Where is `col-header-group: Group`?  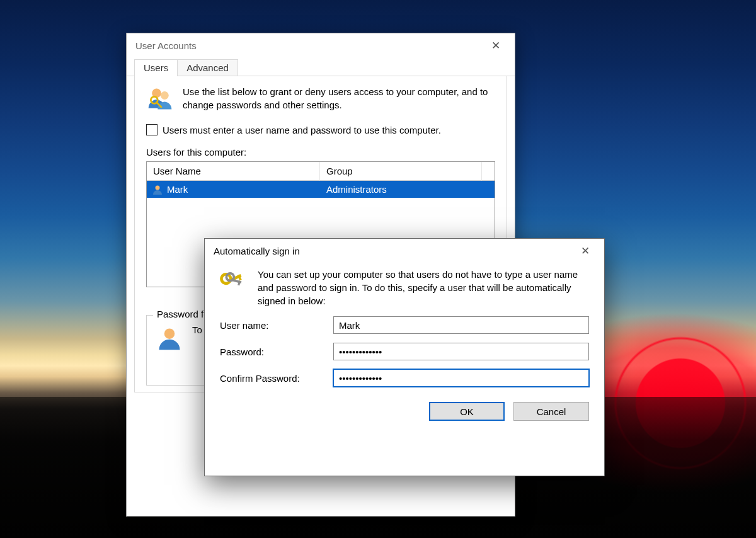
col-header-group: Group is located at coordinates (401, 171).